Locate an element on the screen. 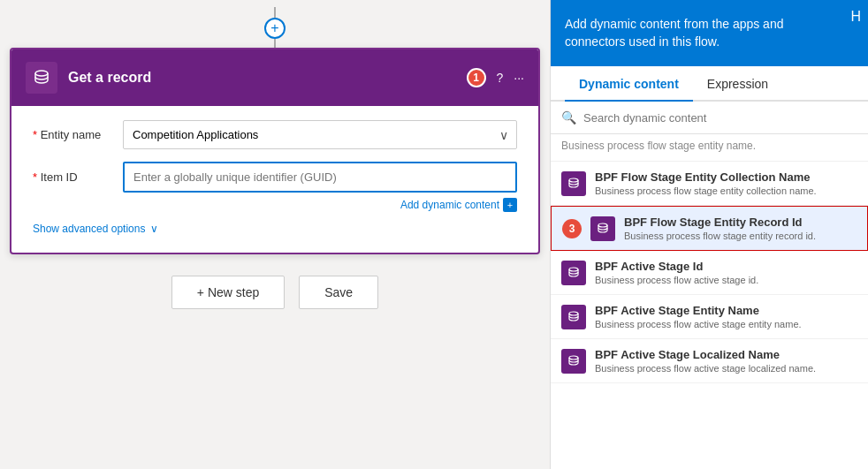 The image size is (868, 469). list-item: BPF Active Stage Localized Name Business… is located at coordinates (709, 361).